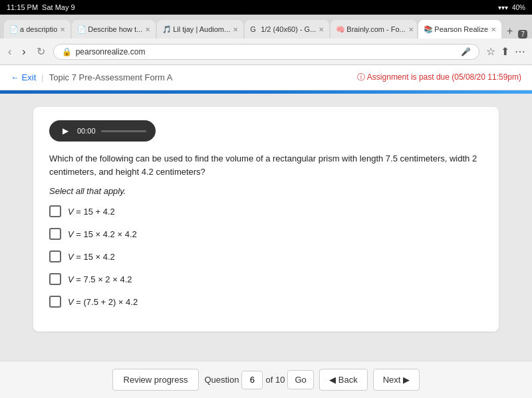 The width and height of the screenshot is (532, 398). What do you see at coordinates (92, 77) in the screenshot?
I see `page-header-left: ← Exit | Topic 7 Pre-Assessment Form A` at bounding box center [92, 77].